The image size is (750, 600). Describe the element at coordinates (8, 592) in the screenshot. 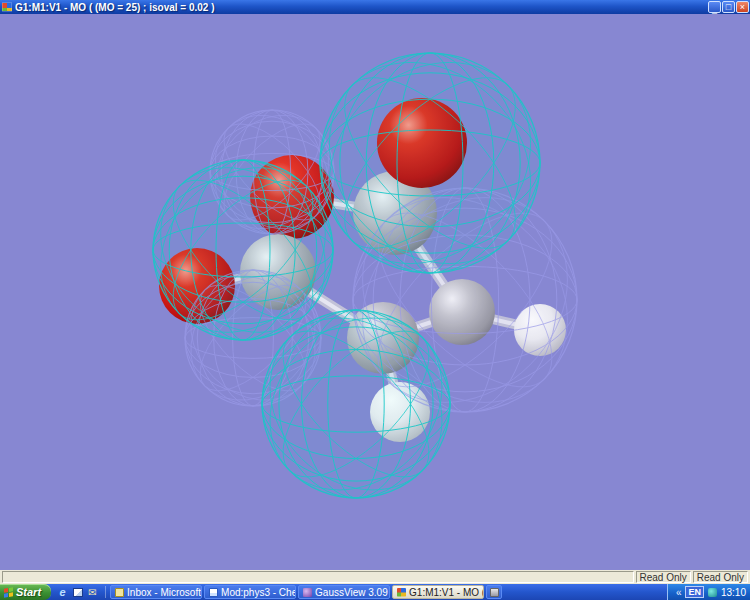

I see `windows-logo-icon` at that location.